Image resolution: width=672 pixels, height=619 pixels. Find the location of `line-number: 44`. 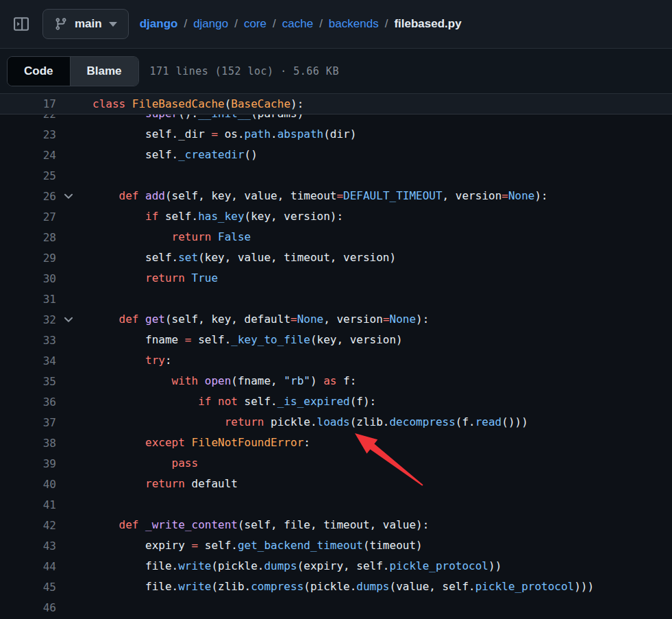

line-number: 44 is located at coordinates (28, 566).